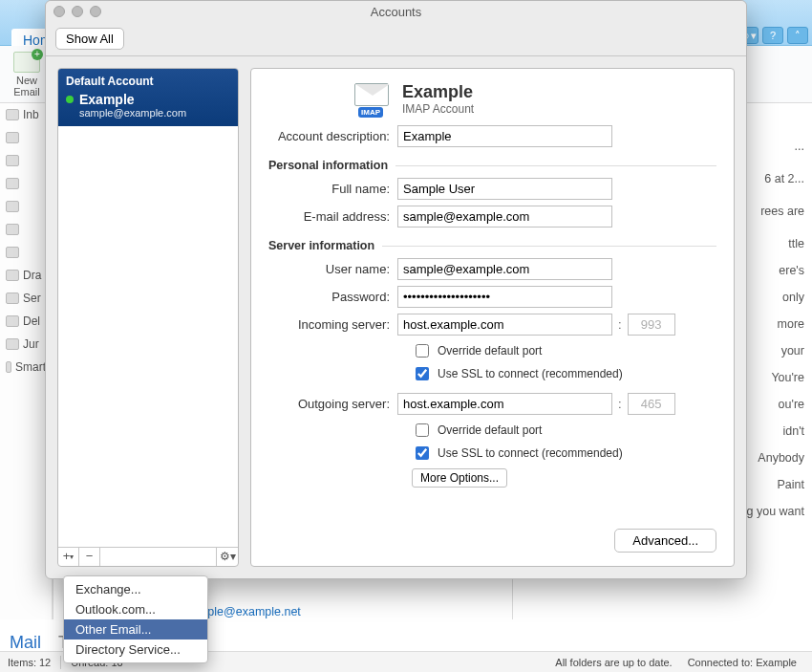 This screenshot has width=812, height=672. What do you see at coordinates (652, 325) in the screenshot?
I see `incoming-port-input` at bounding box center [652, 325].